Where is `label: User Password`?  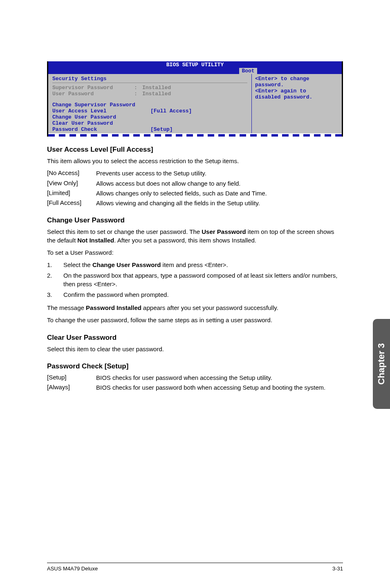
label: User Password is located at coordinates (93, 94).